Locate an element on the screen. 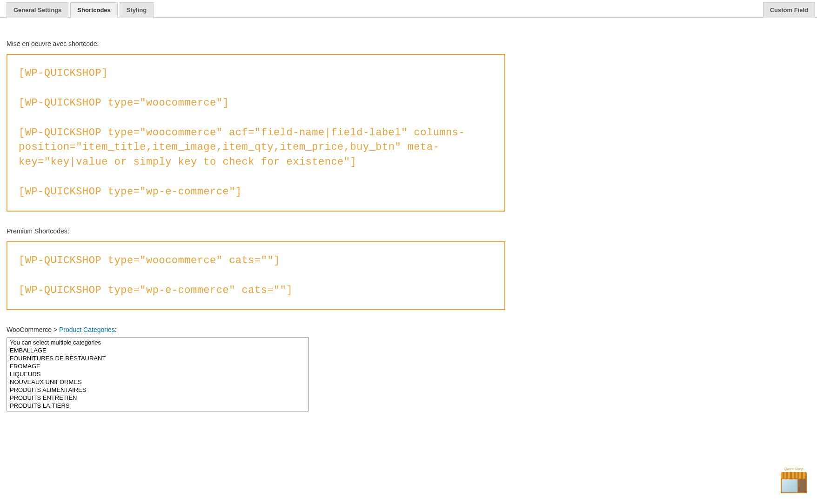 The height and width of the screenshot is (504, 817). category-option: LIQUEURS is located at coordinates (158, 374).